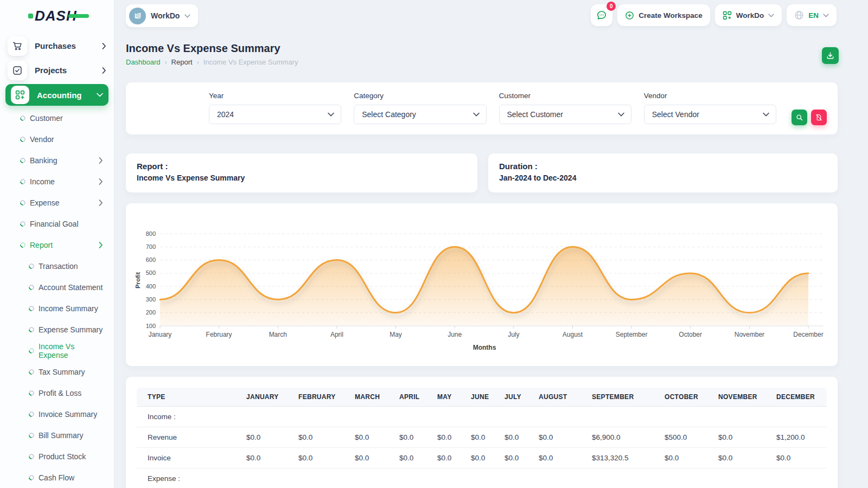 This screenshot has height=488, width=868. What do you see at coordinates (66, 224) in the screenshot?
I see `sidebar-item-label: Financial Goal` at bounding box center [66, 224].